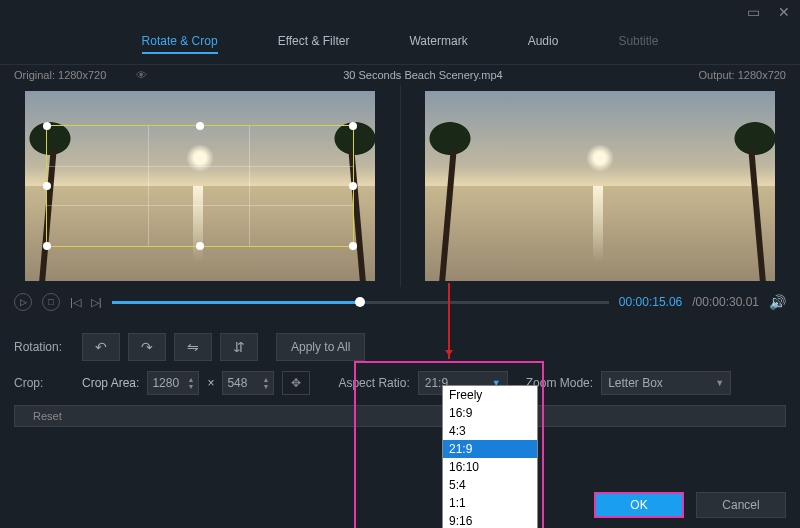 The height and width of the screenshot is (528, 800). Describe the element at coordinates (490, 395) in the screenshot. I see `aspect-option-freely: Freely` at that location.